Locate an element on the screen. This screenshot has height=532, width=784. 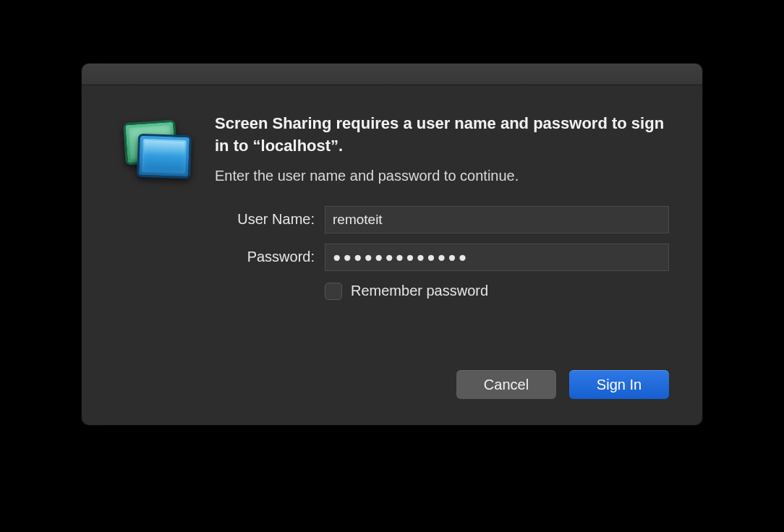
screen-front-icon is located at coordinates (164, 156).